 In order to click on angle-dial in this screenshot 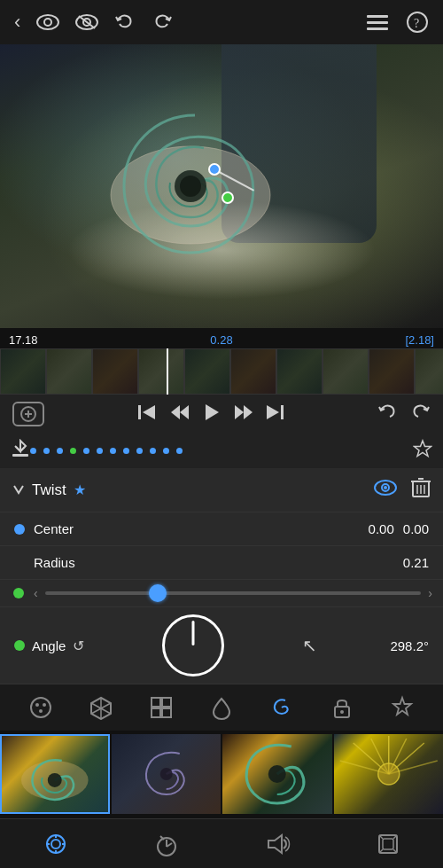, I will do `click(193, 645)`.